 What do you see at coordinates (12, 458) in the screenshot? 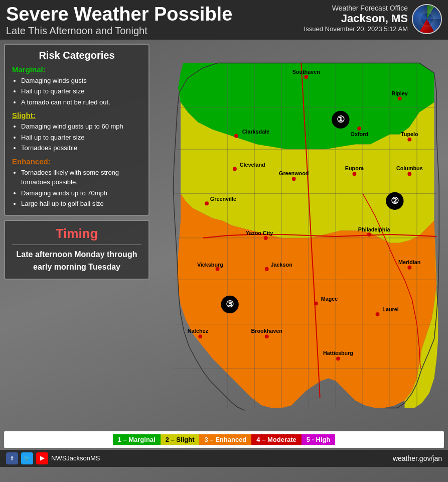
I see `facebook-icon: f` at bounding box center [12, 458].